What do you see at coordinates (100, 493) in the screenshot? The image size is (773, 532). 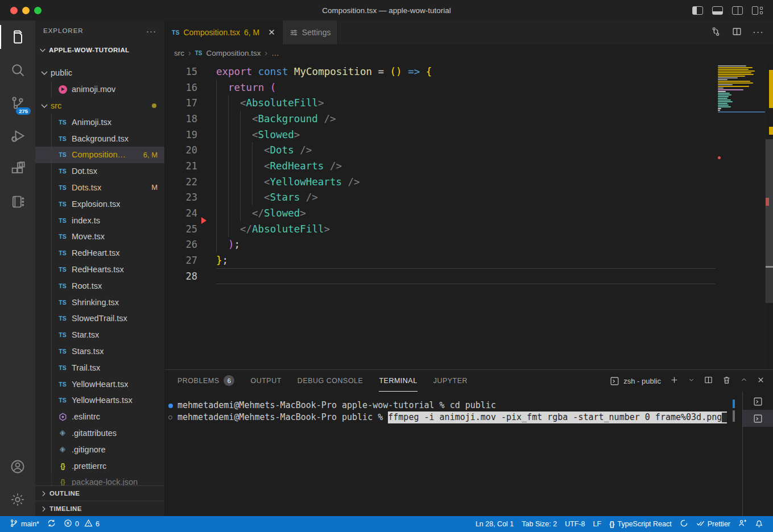 I see `outline-section-header: OUTLINE` at bounding box center [100, 493].